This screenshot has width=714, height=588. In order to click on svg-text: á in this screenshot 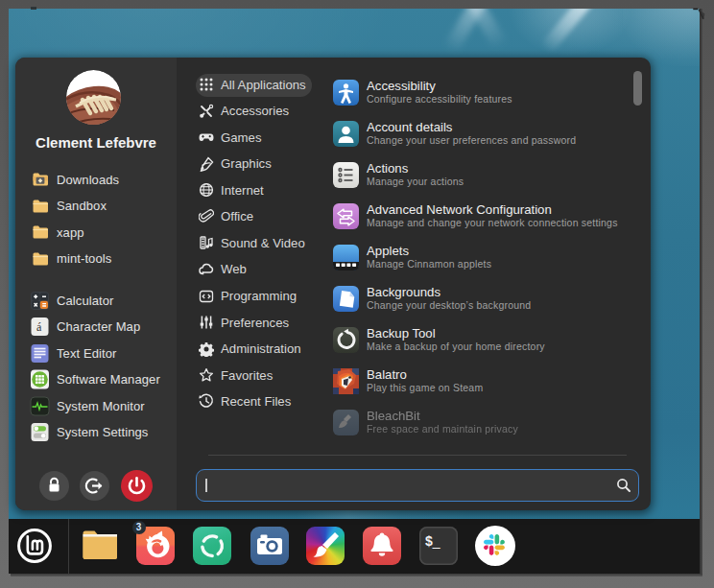, I will do `click(39, 327)`.